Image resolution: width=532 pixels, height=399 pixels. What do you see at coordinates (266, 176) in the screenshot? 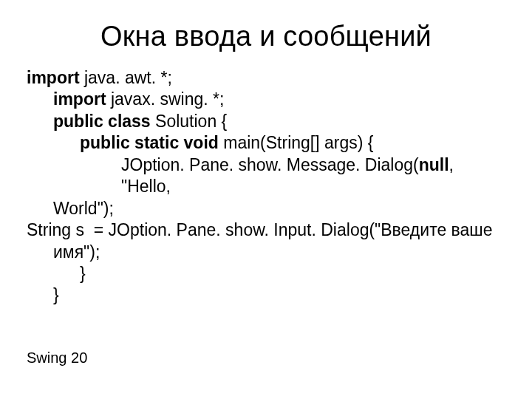
I see `code-line: JOption. Pane. show. Message. Dialog(nul…` at bounding box center [266, 176].